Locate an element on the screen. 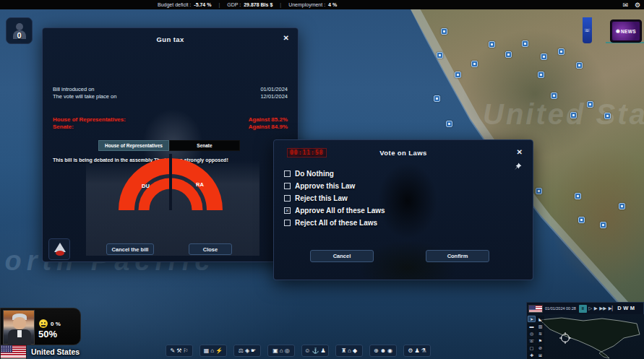  close-button: Close is located at coordinates (210, 249).